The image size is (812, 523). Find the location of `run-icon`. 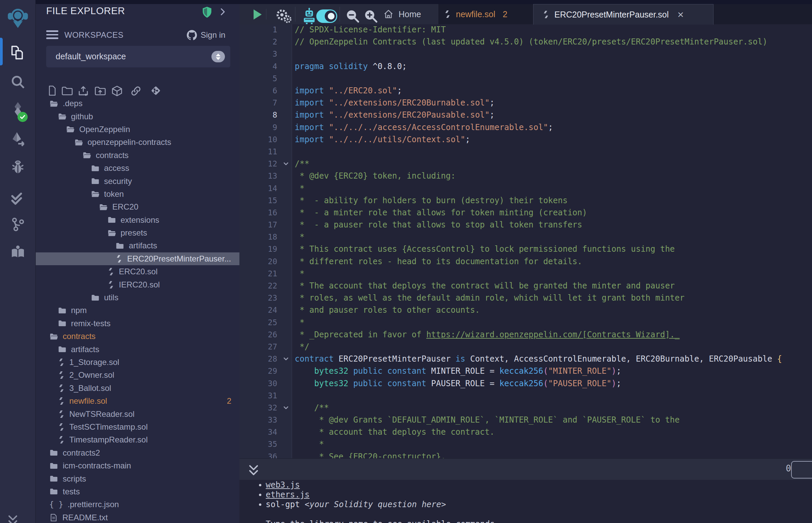

run-icon is located at coordinates (258, 15).